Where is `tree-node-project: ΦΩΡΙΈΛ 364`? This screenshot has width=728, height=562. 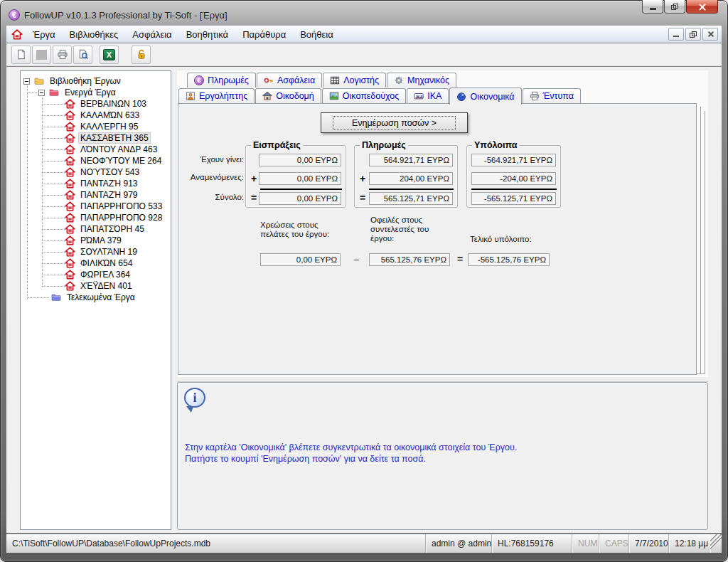 tree-node-project: ΦΩΡΙΈΛ 364 is located at coordinates (95, 275).